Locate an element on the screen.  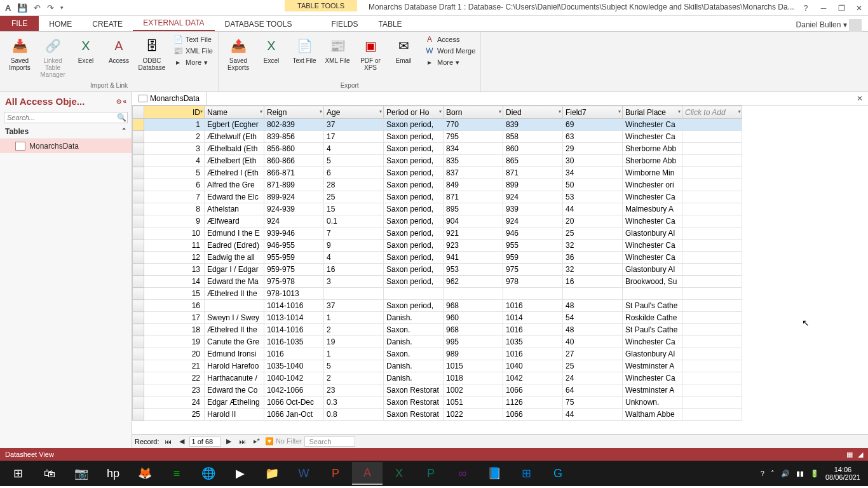
cell: 959-975 is located at coordinates (294, 269).